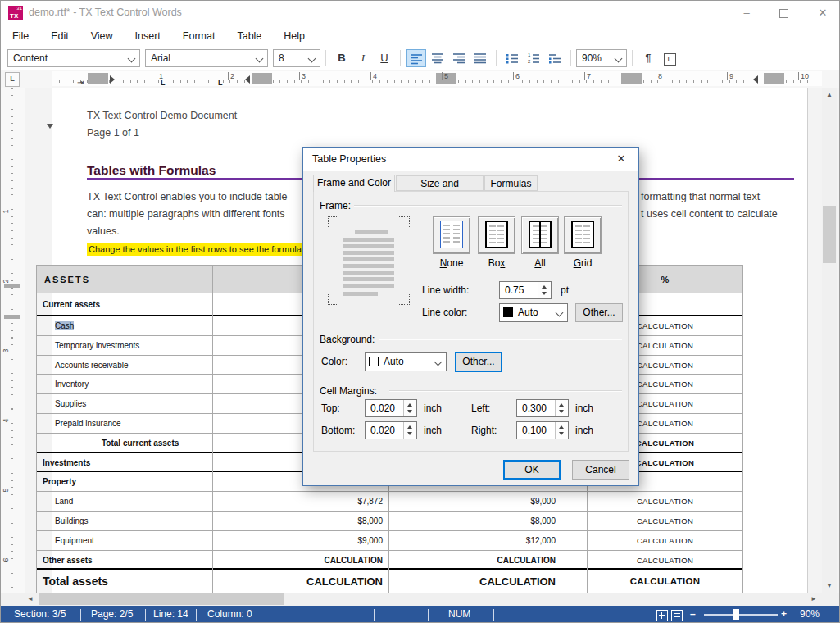  Describe the element at coordinates (220, 83) in the screenshot. I see `tab-stop-marker: L` at that location.